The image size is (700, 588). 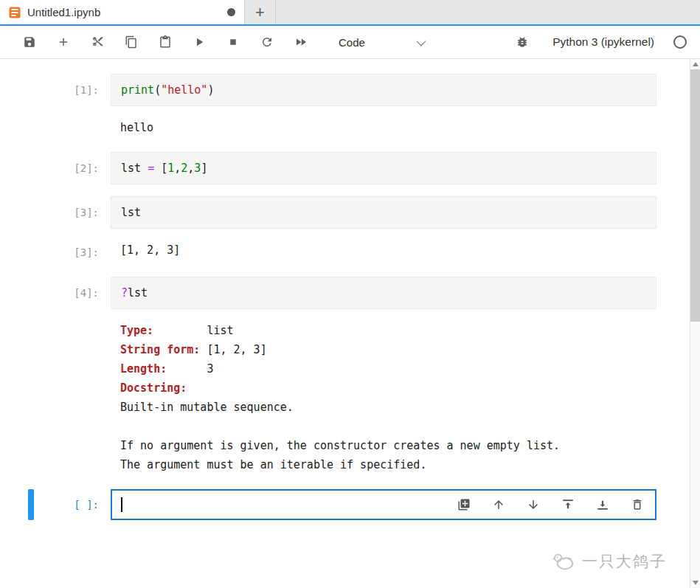 I want to click on scrollbar-thumb, so click(x=695, y=196).